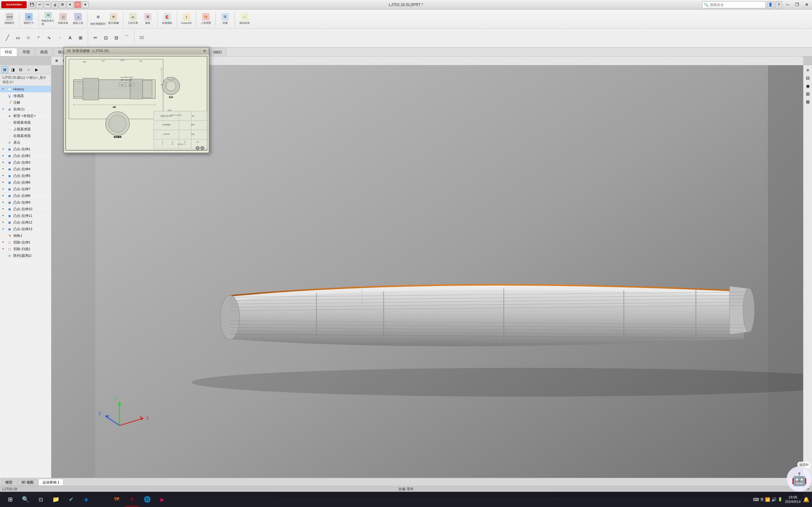  I want to click on task-view-btn: ⊡, so click(41, 500).